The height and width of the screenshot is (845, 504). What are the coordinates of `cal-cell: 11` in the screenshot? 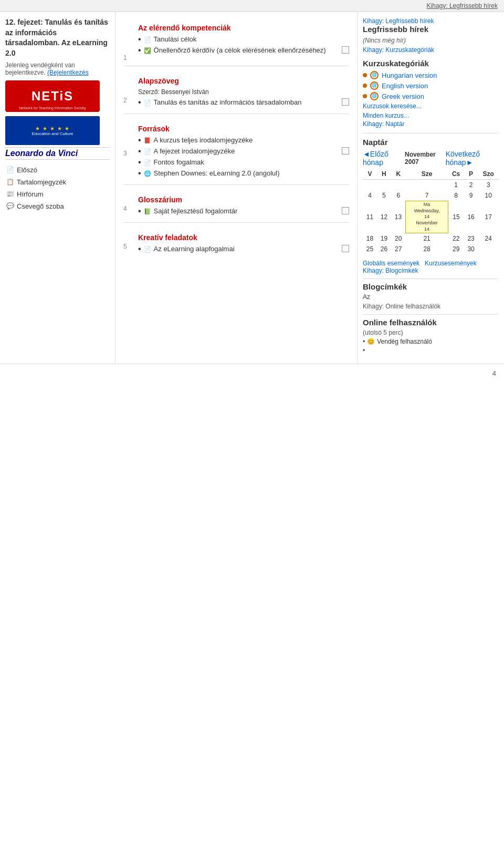 It's located at (370, 218).